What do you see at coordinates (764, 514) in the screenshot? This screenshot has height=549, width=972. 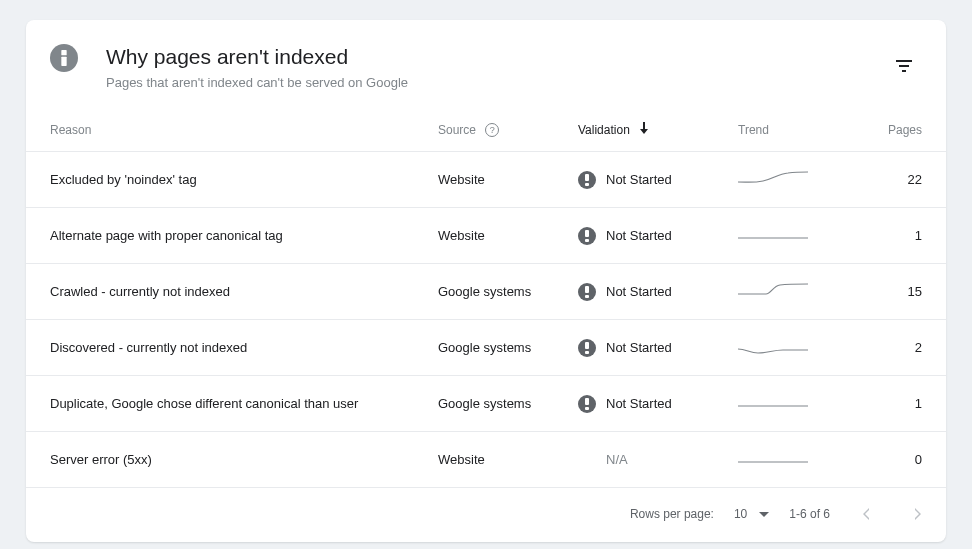 I see `caret-down-icon` at bounding box center [764, 514].